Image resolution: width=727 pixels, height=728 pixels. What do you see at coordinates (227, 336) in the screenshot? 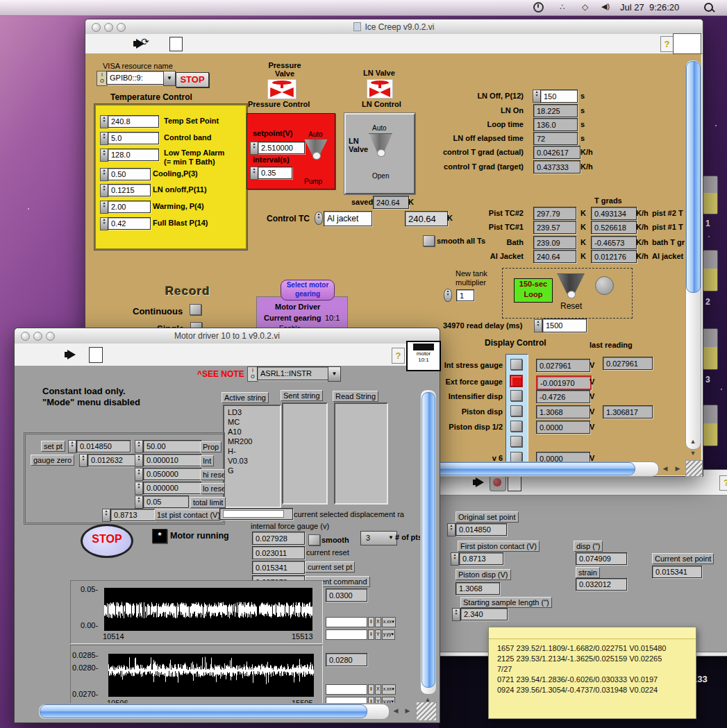
I see `titlebar: Motor driver 10 to 1 v9.0.2.vi` at bounding box center [227, 336].